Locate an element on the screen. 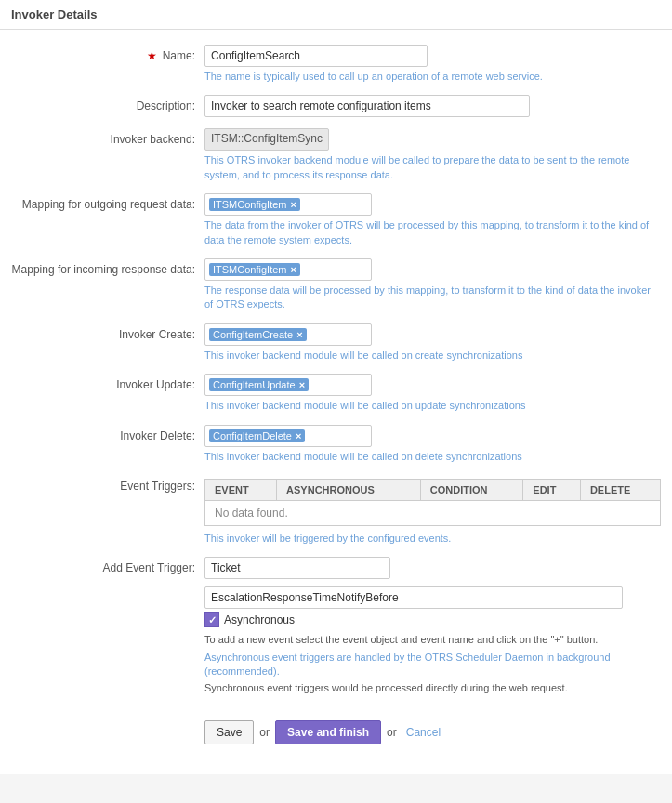 Image resolution: width=672 pixels, height=803 pixels. asynchronous-checkbox is located at coordinates (212, 620).